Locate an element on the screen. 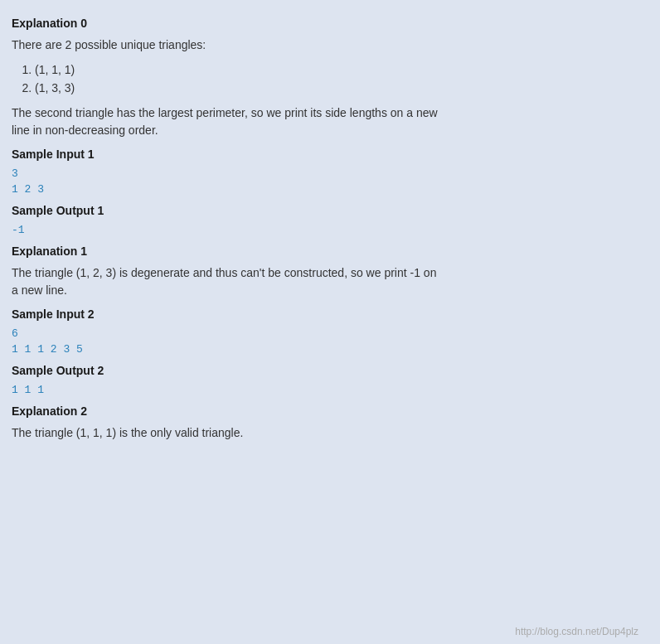 This screenshot has height=644, width=660. sample-input2-line2: 1 1 1 2 3 5 is located at coordinates (330, 350).